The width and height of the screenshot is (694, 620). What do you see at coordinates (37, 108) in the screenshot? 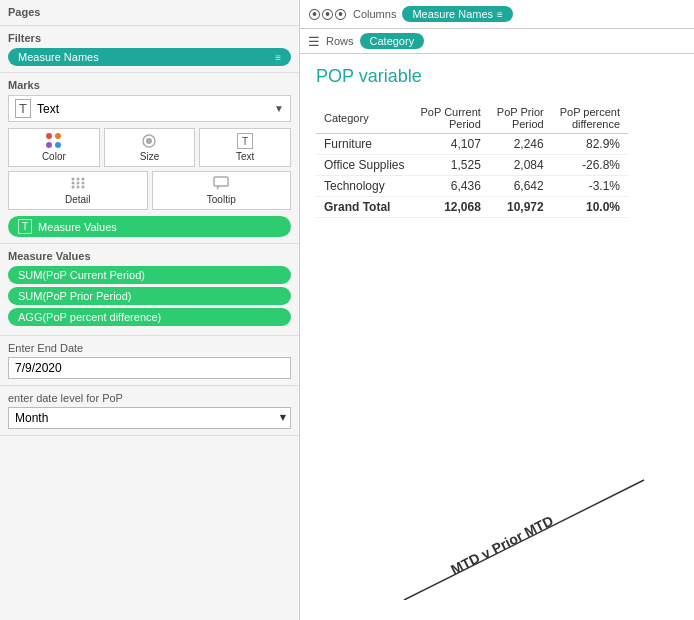
I see `marks-dropdown-left: T Text` at bounding box center [37, 108].